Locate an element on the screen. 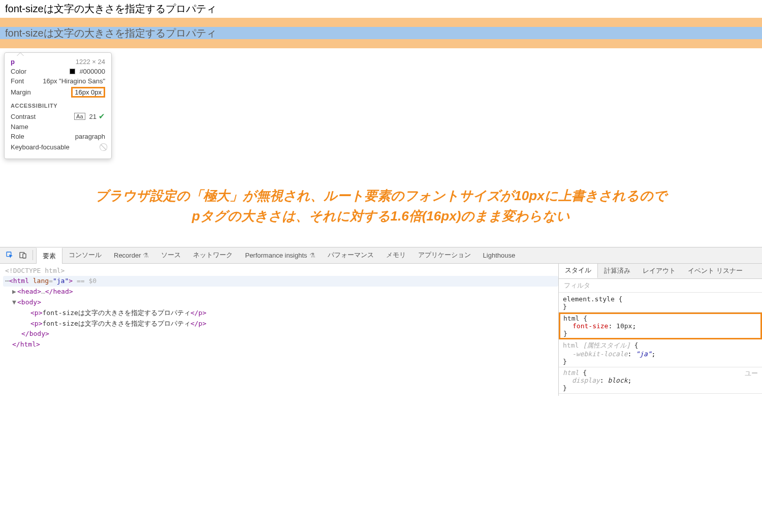 Image resolution: width=762 pixels, height=532 pixels. tab-network: ネットワーク is located at coordinates (213, 255).